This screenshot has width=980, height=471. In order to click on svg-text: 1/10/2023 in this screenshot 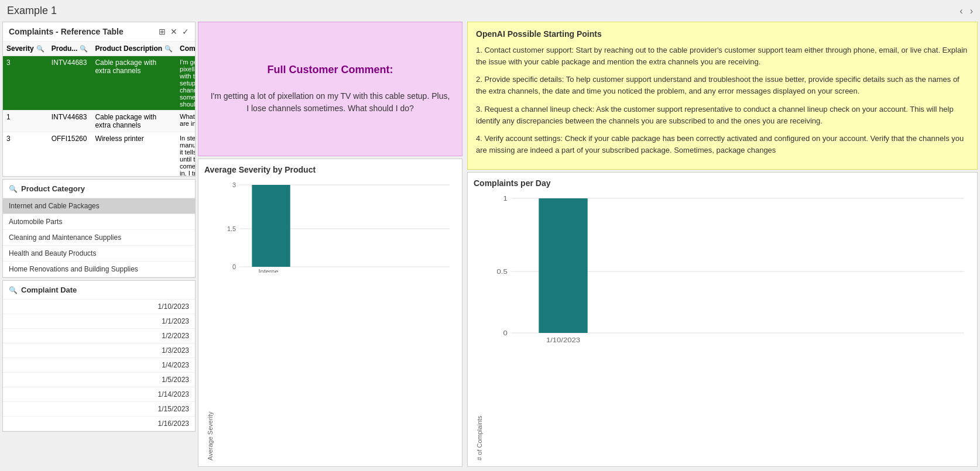, I will do `click(563, 341)`.